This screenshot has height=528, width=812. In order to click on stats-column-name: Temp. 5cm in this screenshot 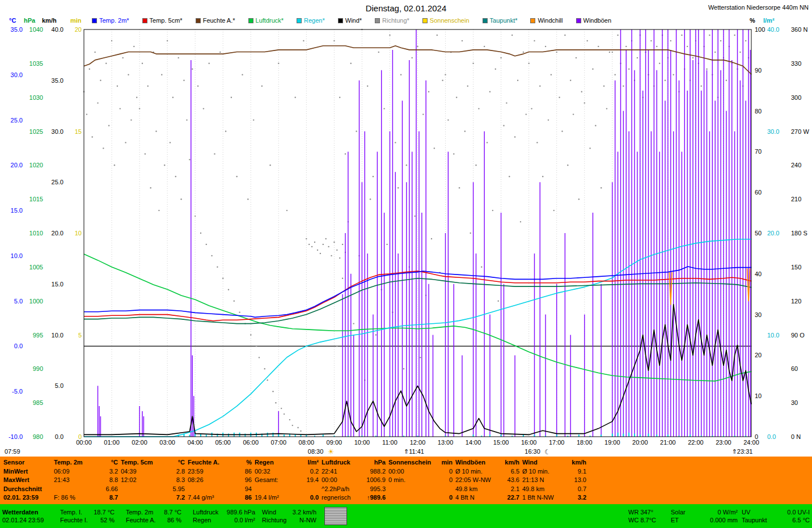, I will do `click(137, 463)`.